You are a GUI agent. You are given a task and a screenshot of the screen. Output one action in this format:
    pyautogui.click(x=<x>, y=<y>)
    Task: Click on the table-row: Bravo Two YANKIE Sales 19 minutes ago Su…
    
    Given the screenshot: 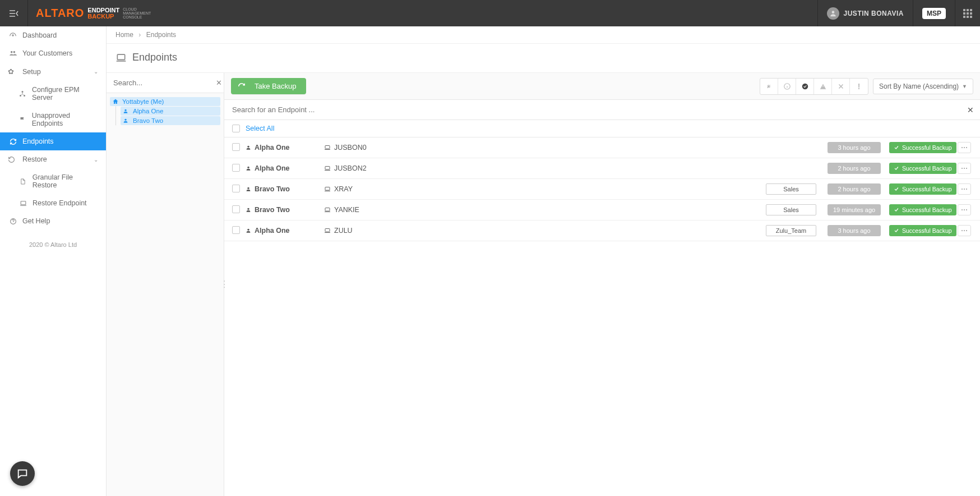 What is the action you would take?
    pyautogui.click(x=602, y=210)
    